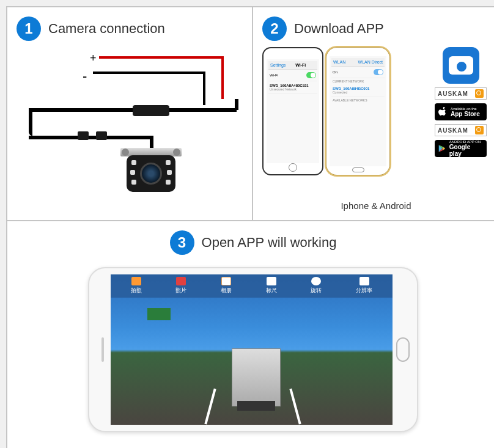 The height and width of the screenshot is (448, 494). Describe the element at coordinates (370, 62) in the screenshot. I see `wlan-header-right: WLAN Direct` at that location.